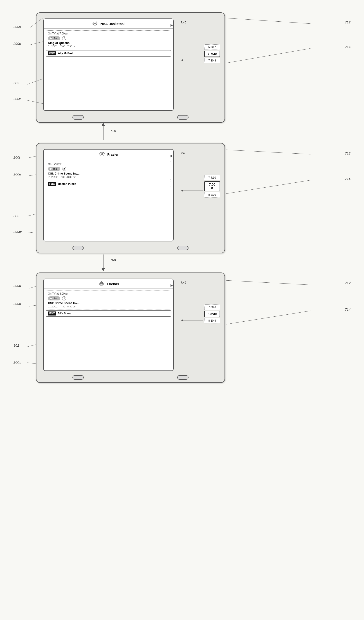 The width and height of the screenshot is (364, 620). I want to click on device-button-left-mid, so click(78, 248).